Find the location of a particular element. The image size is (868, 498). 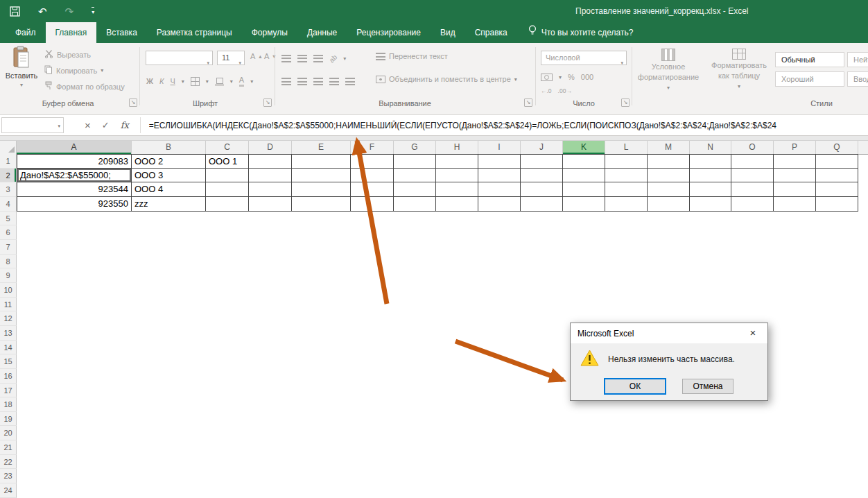

cell-I9 is located at coordinates (499, 276).